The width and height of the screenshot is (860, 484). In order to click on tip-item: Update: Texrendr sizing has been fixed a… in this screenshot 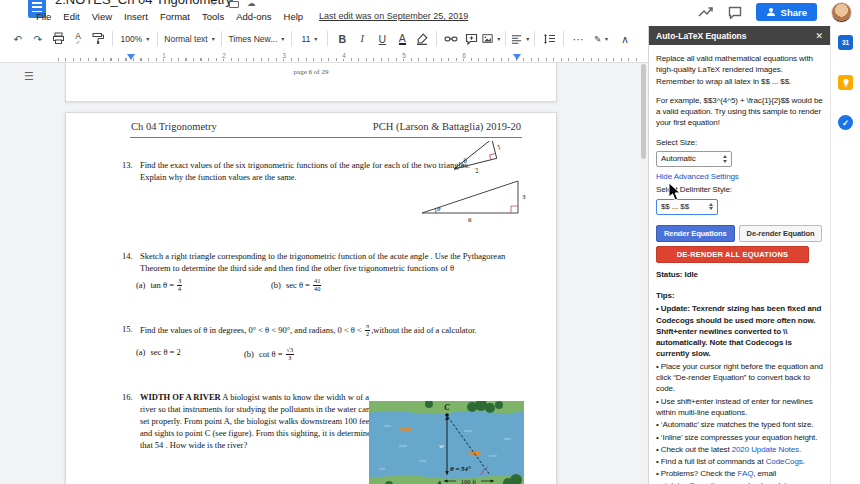, I will do `click(740, 331)`.